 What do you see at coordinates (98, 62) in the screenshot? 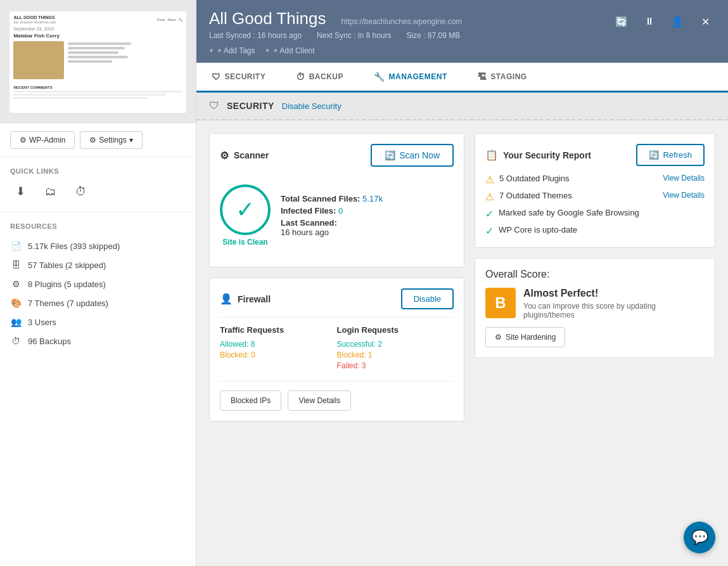
I see `site-preview: ALL GOOD THINGS Est. whatever WordPress …` at bounding box center [98, 62].